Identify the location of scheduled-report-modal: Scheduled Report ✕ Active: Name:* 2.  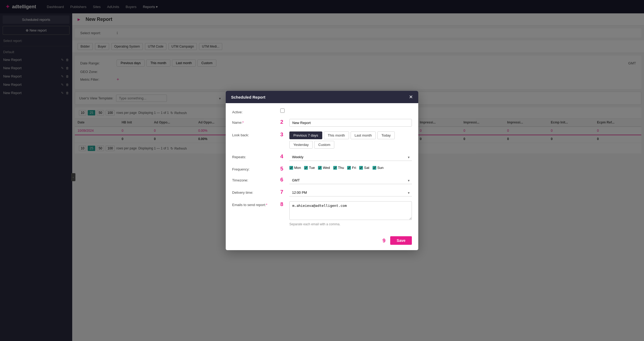
(322, 170).